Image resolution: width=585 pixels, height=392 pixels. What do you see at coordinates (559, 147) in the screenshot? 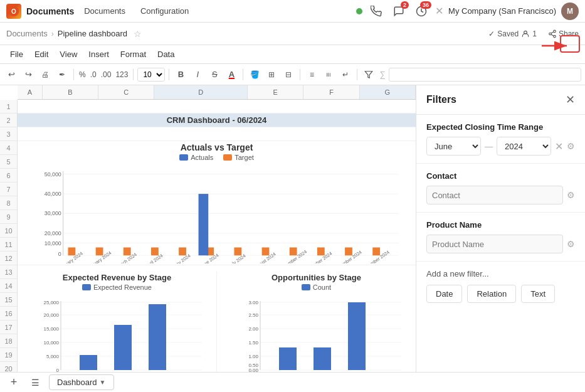
I see `filter-time-clear-button: ✕` at bounding box center [559, 147].